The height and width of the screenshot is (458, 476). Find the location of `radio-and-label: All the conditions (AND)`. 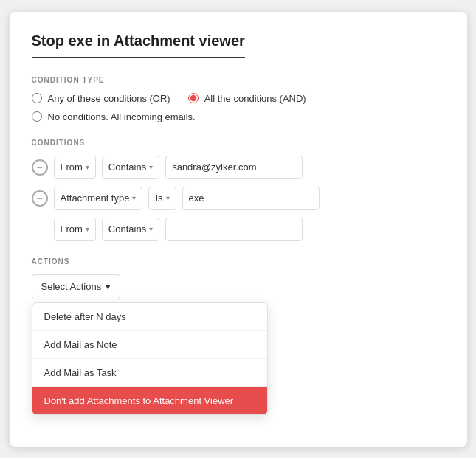

radio-and-label: All the conditions (AND) is located at coordinates (255, 99).